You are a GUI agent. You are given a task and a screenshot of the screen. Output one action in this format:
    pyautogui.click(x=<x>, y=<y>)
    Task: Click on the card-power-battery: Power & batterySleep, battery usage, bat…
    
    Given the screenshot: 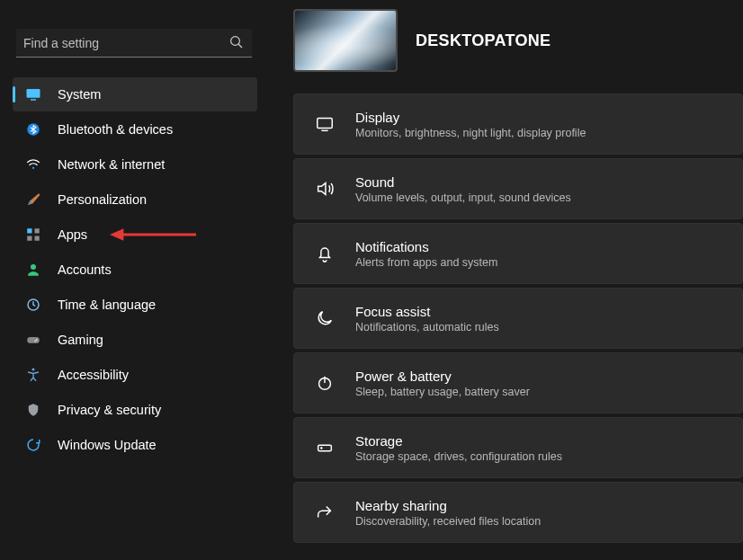 What is the action you would take?
    pyautogui.click(x=518, y=383)
    